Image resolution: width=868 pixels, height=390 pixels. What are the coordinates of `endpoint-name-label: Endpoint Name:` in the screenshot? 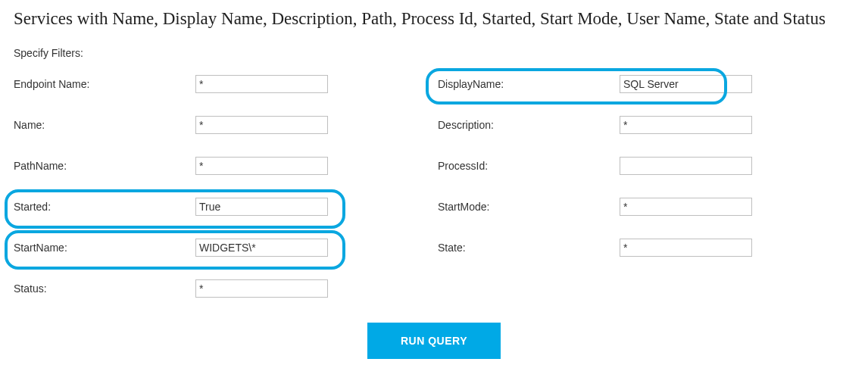 It's located at (105, 84).